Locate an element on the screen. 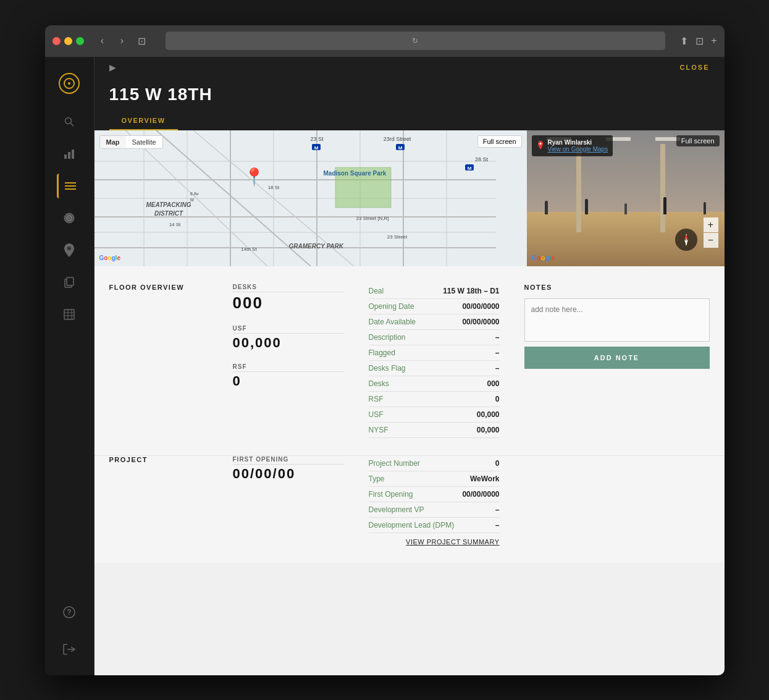  field-value: WeWork is located at coordinates (485, 479).